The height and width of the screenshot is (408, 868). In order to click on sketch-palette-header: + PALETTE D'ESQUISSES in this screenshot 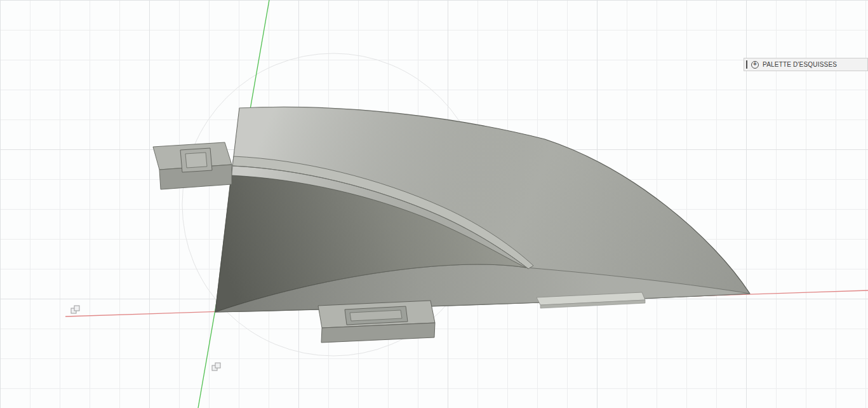, I will do `click(806, 65)`.